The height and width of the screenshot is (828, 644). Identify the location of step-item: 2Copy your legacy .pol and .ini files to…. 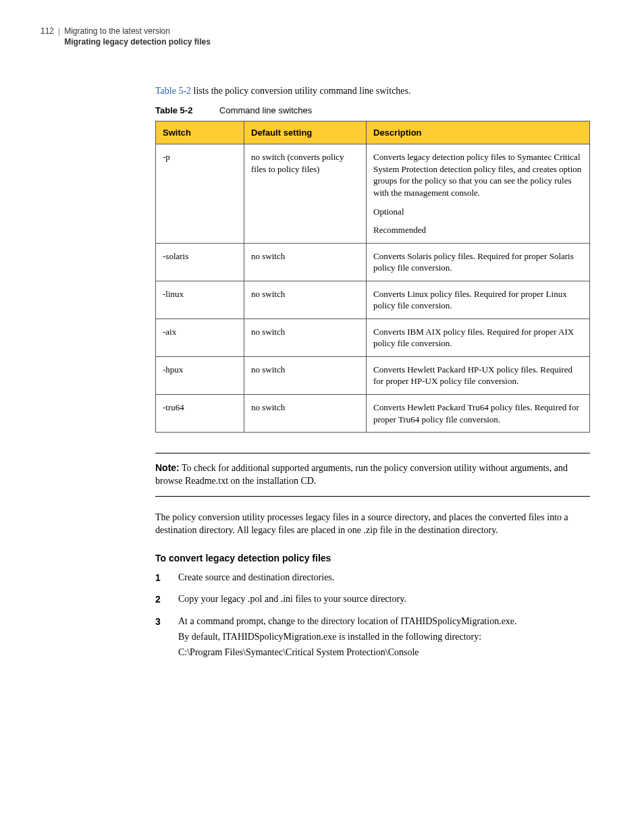
(373, 601).